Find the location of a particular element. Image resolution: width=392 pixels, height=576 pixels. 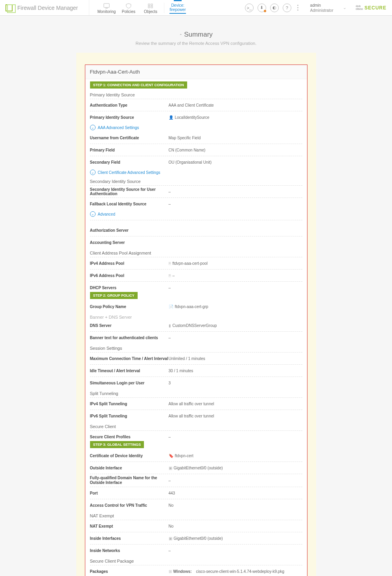

inside-interfaces-value: ▣GigabitEthernet0/0 (outside) is located at coordinates (196, 538).